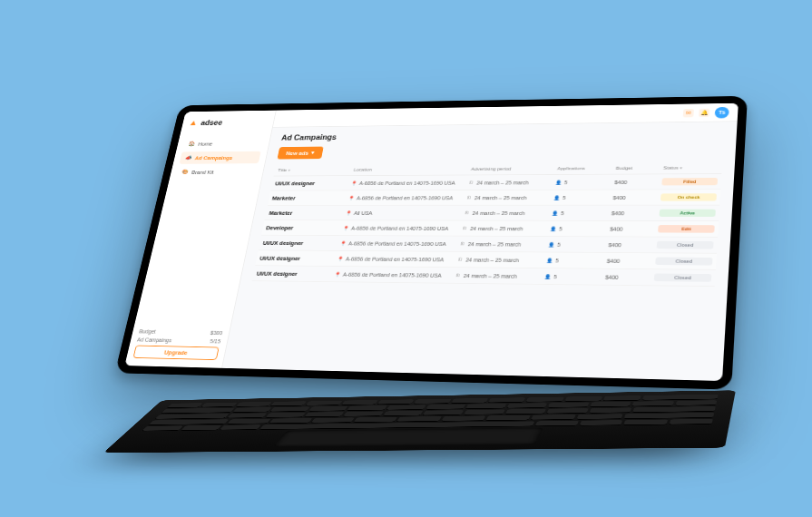 Image resolution: width=812 pixels, height=517 pixels. What do you see at coordinates (220, 158) in the screenshot?
I see `sidebar-item-ad-campaigns: 📣 Ad Campaings` at bounding box center [220, 158].